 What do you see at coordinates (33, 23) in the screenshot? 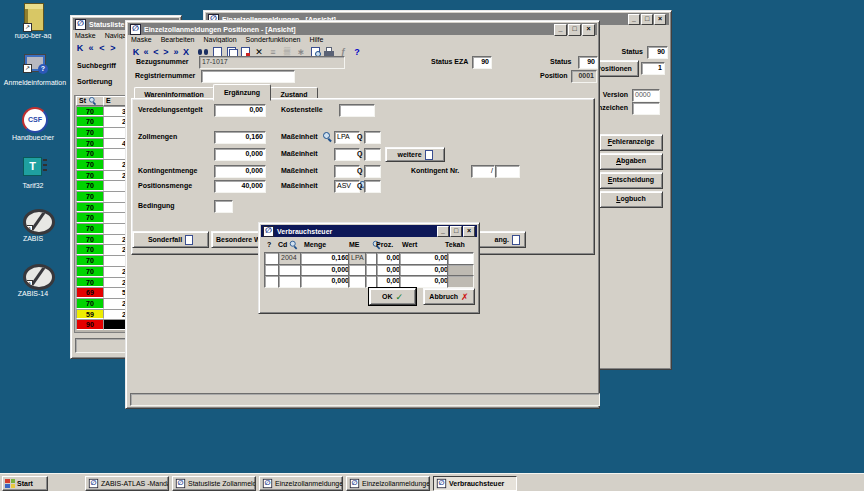
I see `desktop-icon-rupo-ber-ag: ↗ rupo-ber-ag` at bounding box center [33, 23].